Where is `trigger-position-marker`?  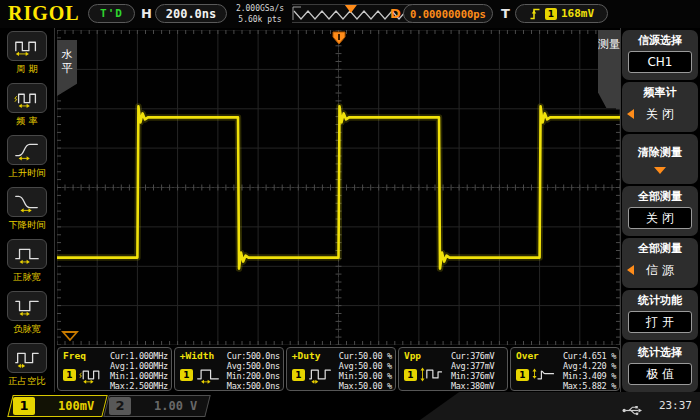
trigger-position-marker is located at coordinates (339, 40).